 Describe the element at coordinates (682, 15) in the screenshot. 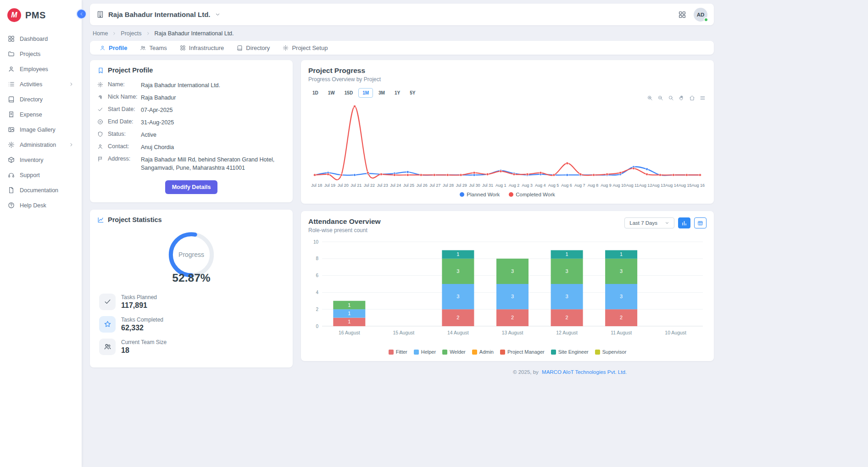

I see `apps-grid-icon` at that location.